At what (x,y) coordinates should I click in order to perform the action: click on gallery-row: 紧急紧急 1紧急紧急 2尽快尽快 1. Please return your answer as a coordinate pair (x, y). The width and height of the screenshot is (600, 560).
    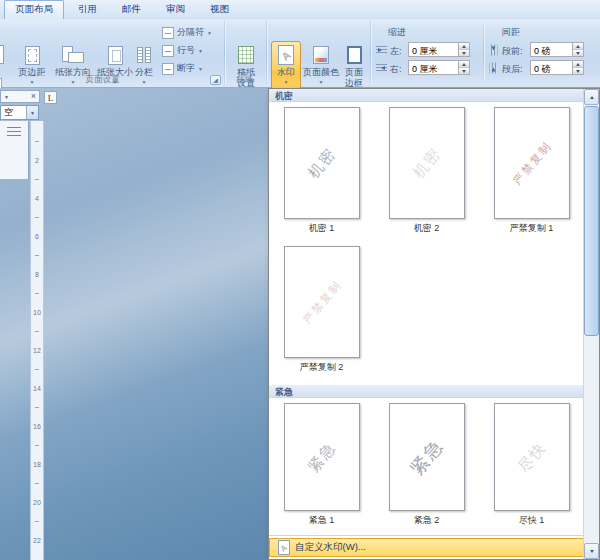
    Looking at the image, I should click on (426, 466).